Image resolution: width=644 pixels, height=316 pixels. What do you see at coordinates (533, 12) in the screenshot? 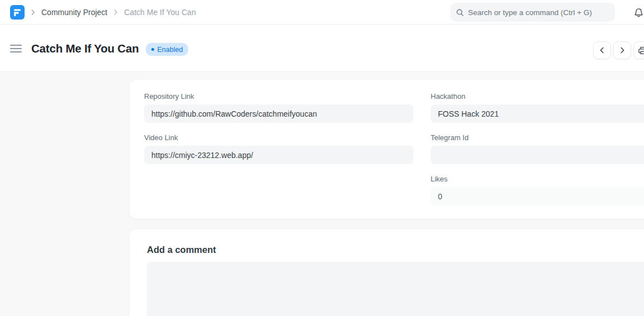
I see `global-search` at bounding box center [533, 12].